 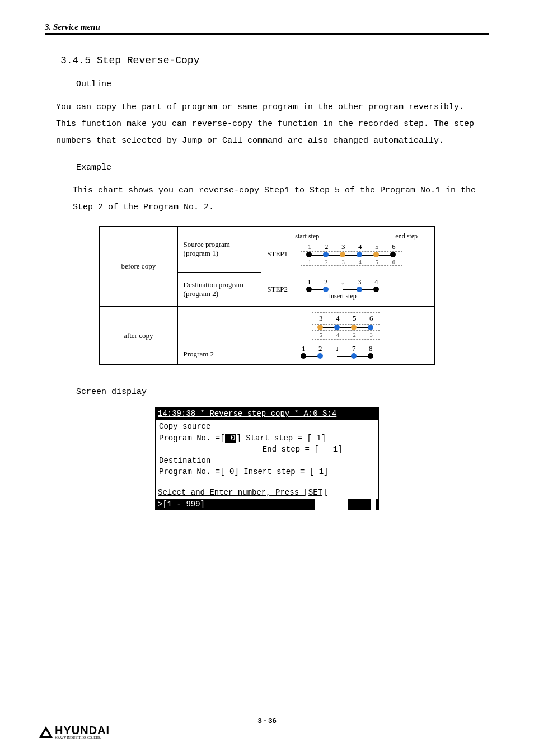 I want to click on after-graphic-cell: 3 4 5 6 5 4 2 3, so click(x=348, y=336).